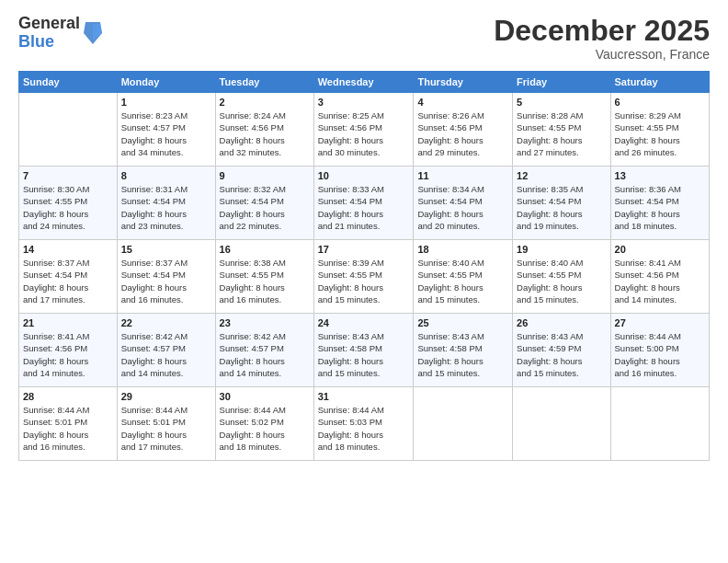 This screenshot has height=563, width=728. I want to click on day-detail: Sunrise: 8:43 AM Sunset: 4:59 PM Dayligh…, so click(561, 355).